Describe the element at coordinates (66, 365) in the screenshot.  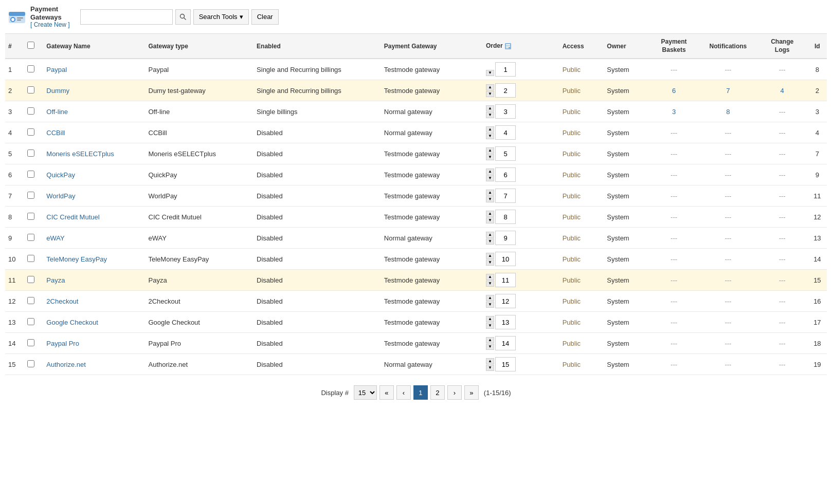
I see `gateway-name-link: Authorize.net` at that location.